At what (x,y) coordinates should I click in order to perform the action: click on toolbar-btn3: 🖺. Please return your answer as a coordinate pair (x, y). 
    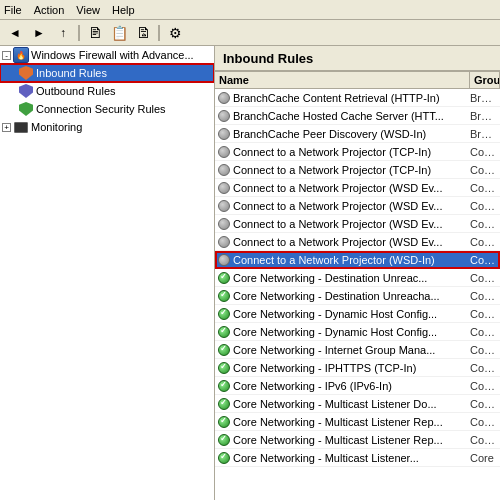
    Looking at the image, I should click on (143, 33).